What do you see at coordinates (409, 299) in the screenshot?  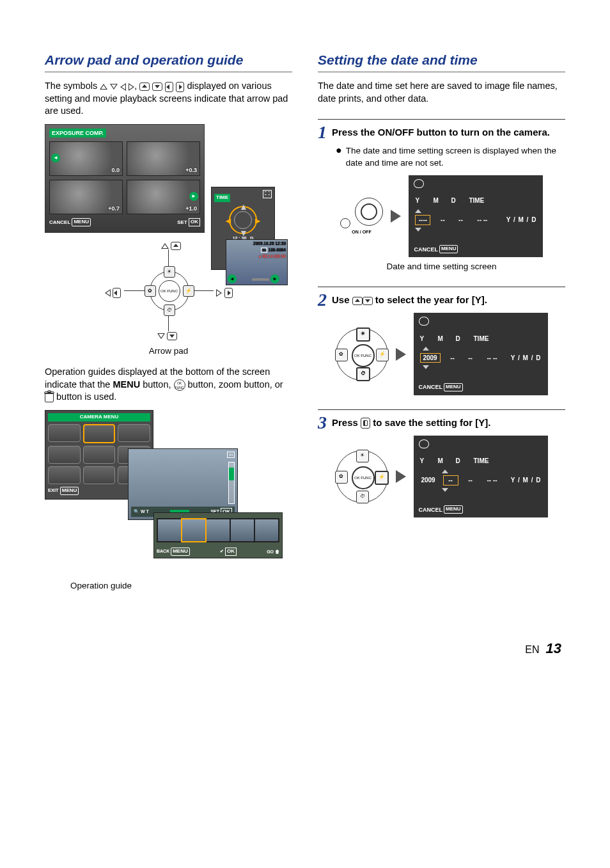 I see `step-2-text: Use to select the year for [Y].` at bounding box center [409, 299].